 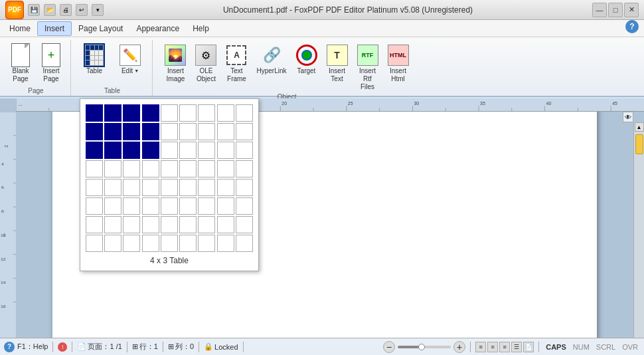 I want to click on menu-appearance: Appearance, so click(x=158, y=29).